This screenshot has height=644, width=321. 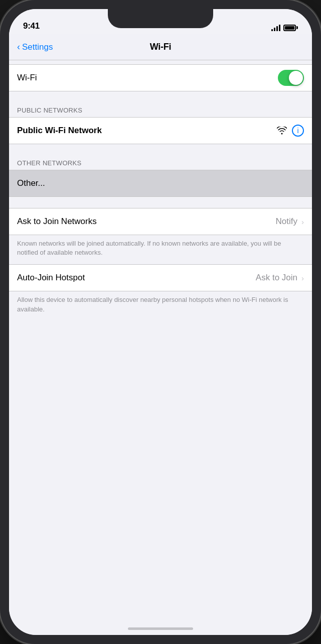 What do you see at coordinates (160, 131) in the screenshot?
I see `public-networks-card: Public Wi-Fi Network i` at bounding box center [160, 131].